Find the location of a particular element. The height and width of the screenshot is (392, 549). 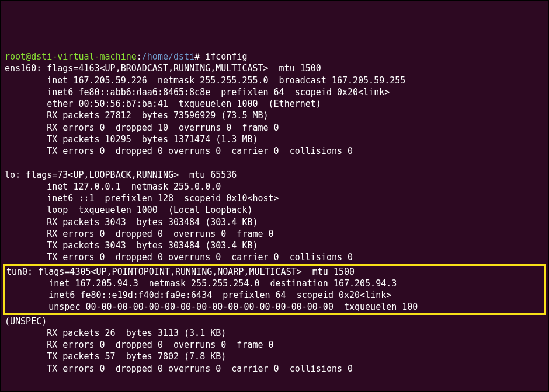

ens160-flags-line: ens160: flags=4163<UP,BROADCAST,RUNNING,… is located at coordinates (163, 68).